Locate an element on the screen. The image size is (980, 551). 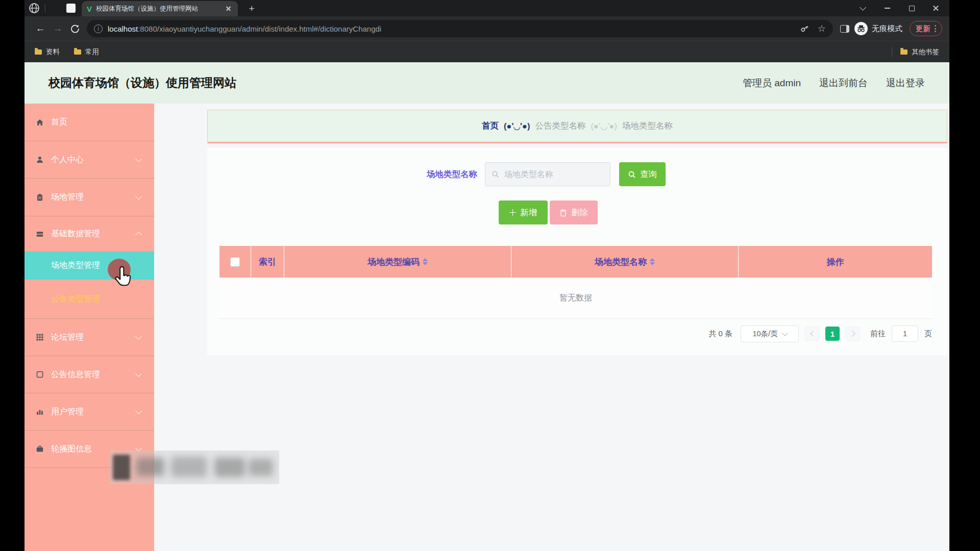
current-page-button: 1 is located at coordinates (832, 334).